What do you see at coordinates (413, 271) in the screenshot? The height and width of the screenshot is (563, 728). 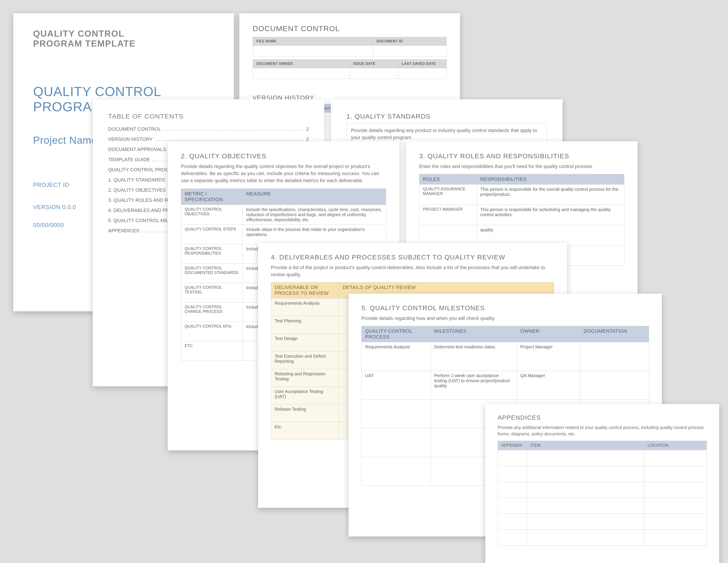 I see `deliverables-intro: Provide a list of the project or product…` at bounding box center [413, 271].